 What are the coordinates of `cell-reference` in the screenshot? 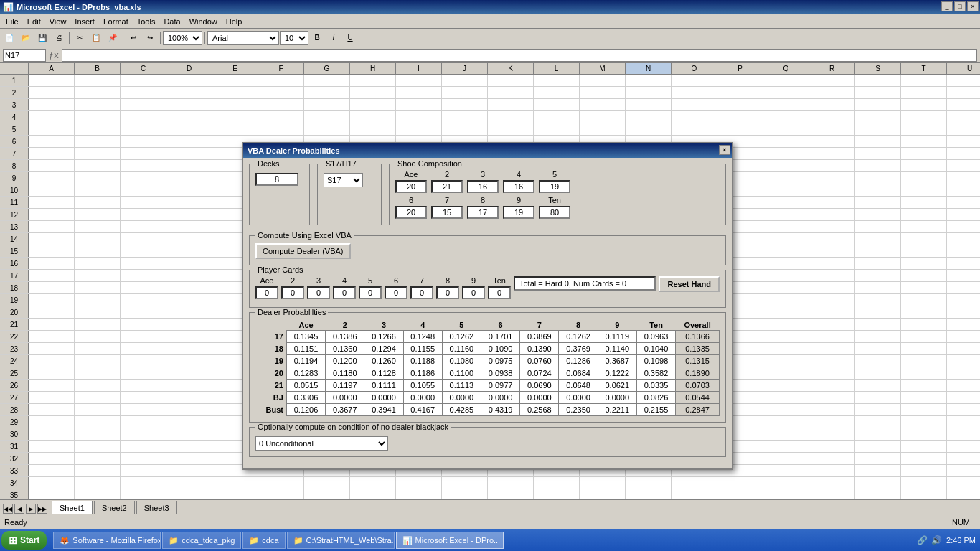 It's located at (24, 55).